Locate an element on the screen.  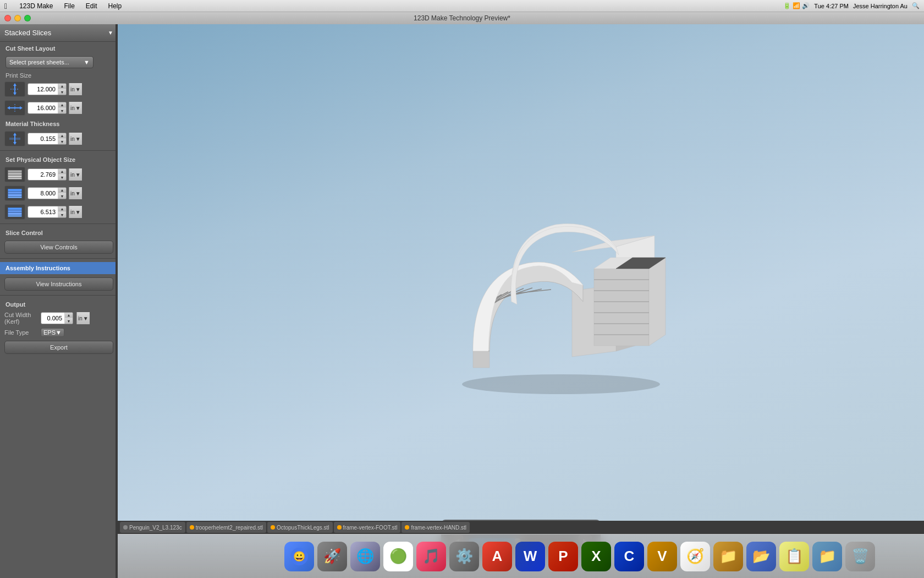
phys-z-decrement-button: ▼ is located at coordinates (62, 215).